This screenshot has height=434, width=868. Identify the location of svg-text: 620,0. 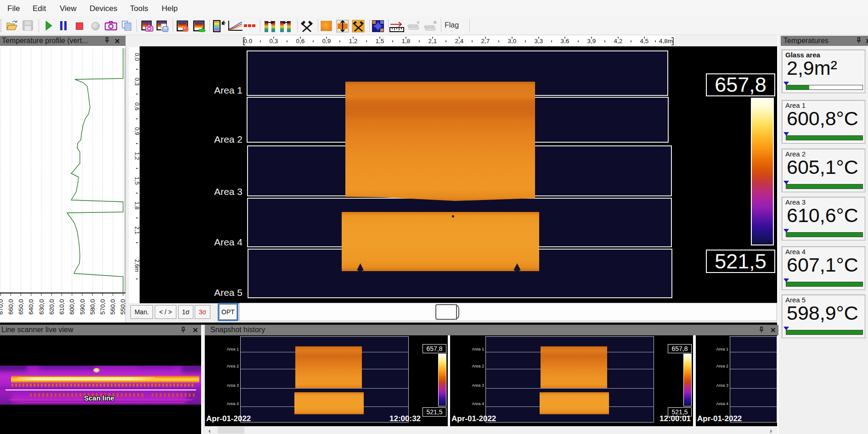
(51, 307).